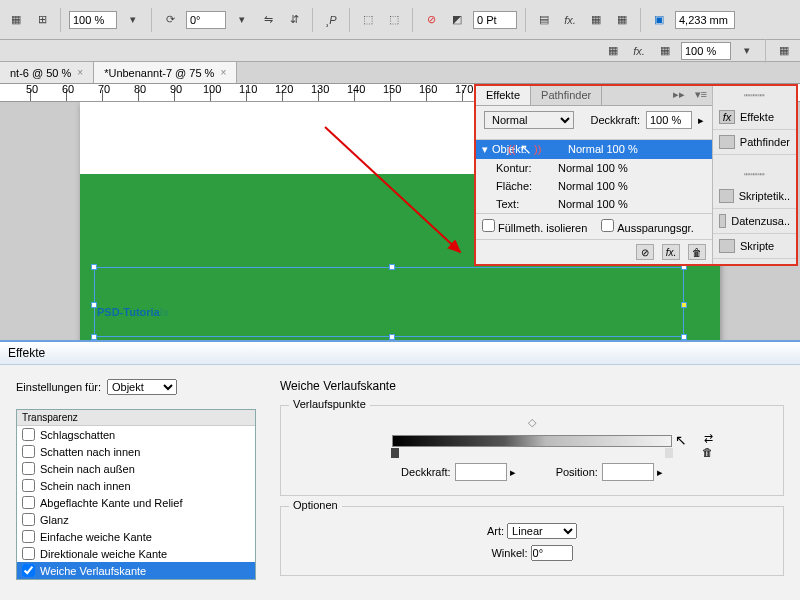 Image resolution: width=800 pixels, height=600 pixels. What do you see at coordinates (142, 387) in the screenshot?
I see `settings-for-select: Objekt` at bounding box center [142, 387].